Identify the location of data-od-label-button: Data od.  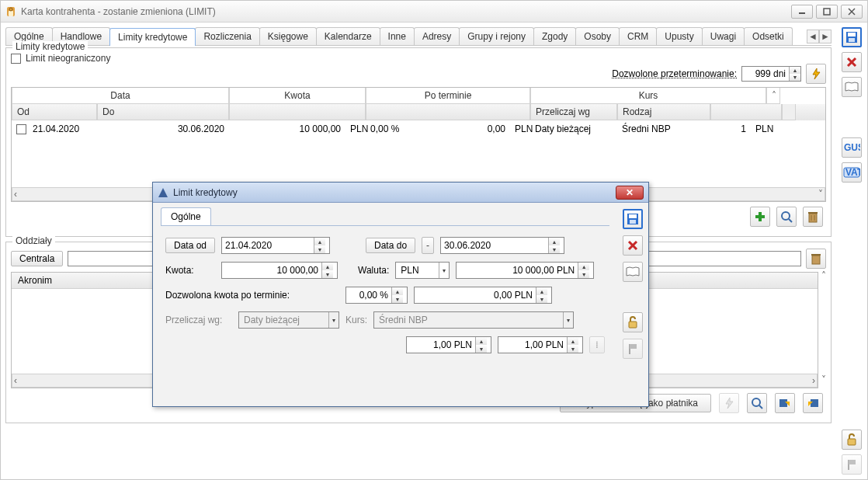
(190, 245).